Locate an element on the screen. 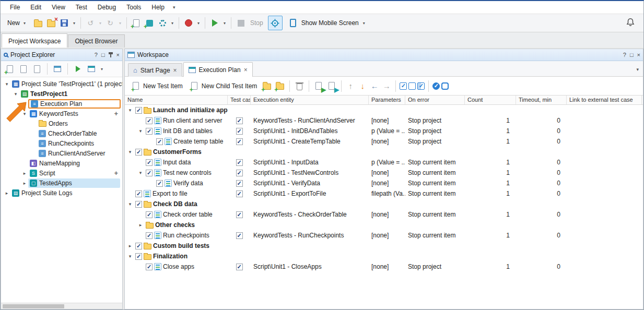 The width and height of the screenshot is (644, 310). preview-report-icon: ▶ is located at coordinates (332, 86).